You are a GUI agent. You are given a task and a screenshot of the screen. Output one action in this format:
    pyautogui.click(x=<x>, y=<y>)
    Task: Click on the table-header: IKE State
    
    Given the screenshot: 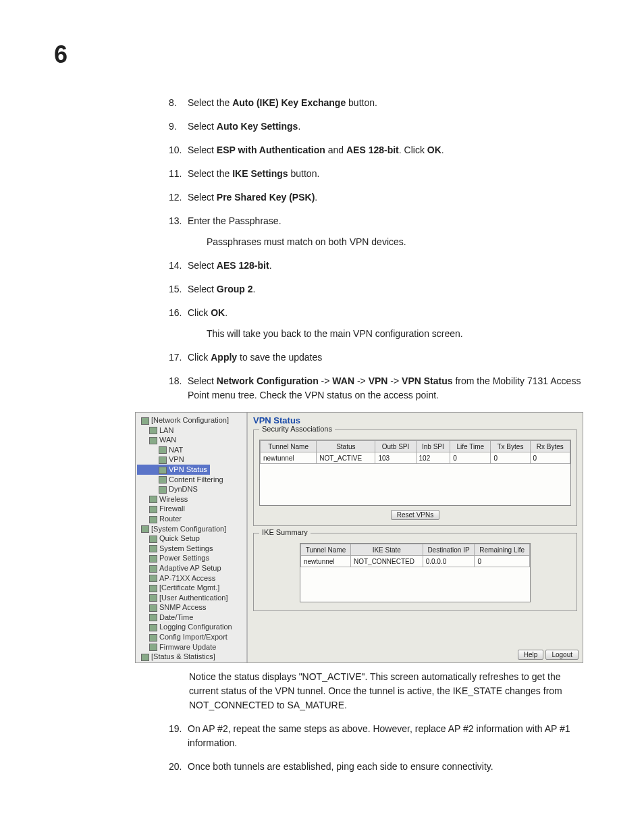 What is the action you would take?
    pyautogui.click(x=386, y=550)
    